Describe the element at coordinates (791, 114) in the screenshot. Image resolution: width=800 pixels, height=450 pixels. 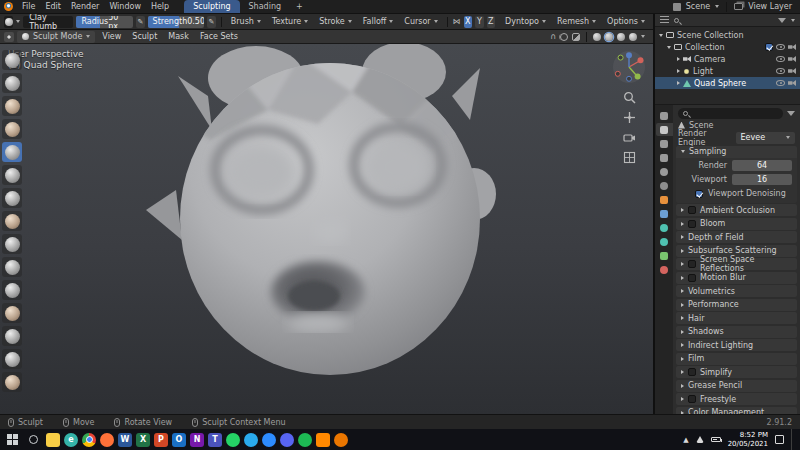
I see `filter-icon` at that location.